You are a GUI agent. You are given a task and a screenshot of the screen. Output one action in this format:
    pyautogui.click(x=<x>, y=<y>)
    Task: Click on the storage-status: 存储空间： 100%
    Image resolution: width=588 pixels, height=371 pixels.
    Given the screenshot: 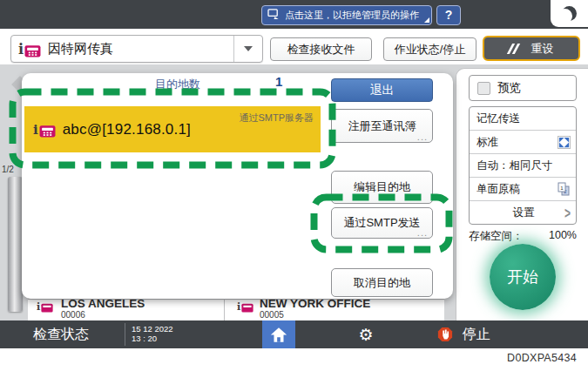 What is the action you would take?
    pyautogui.click(x=523, y=237)
    